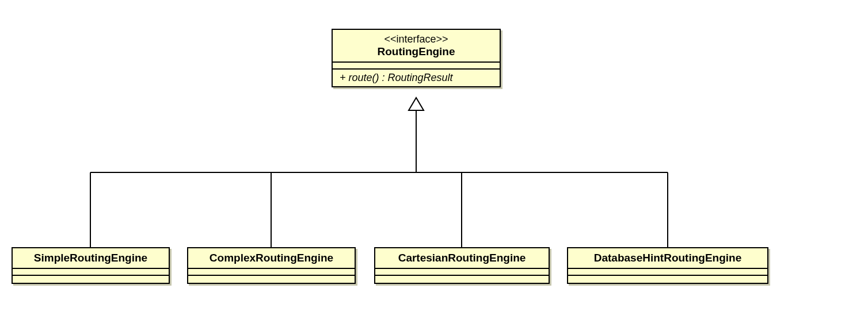 This screenshot has height=323, width=868. What do you see at coordinates (272, 266) in the screenshot?
I see `uml-class-complex: ComplexRoutingEngine` at bounding box center [272, 266].